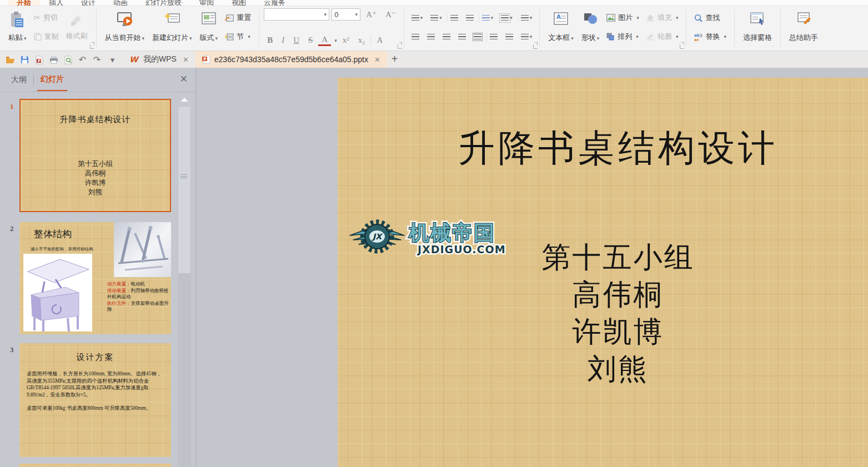  I want to click on grow-font-button: A⁺, so click(371, 14).